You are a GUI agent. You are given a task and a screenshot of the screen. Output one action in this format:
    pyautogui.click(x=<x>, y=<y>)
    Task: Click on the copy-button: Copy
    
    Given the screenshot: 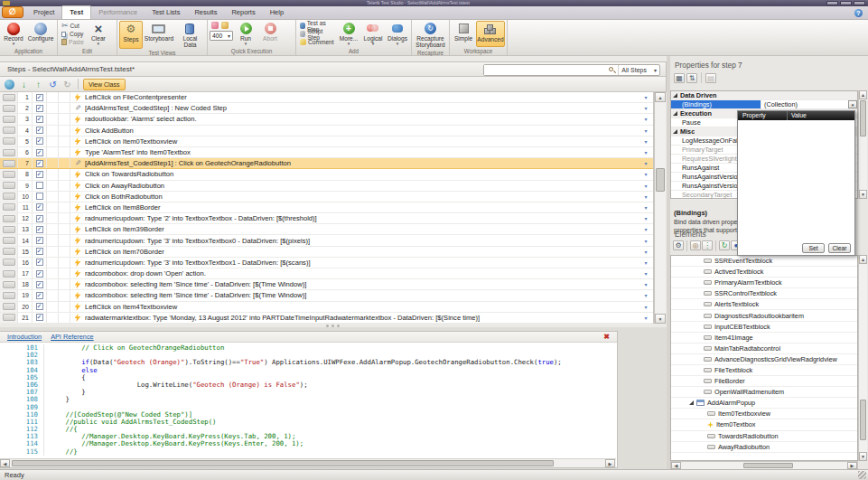 What is the action you would take?
    pyautogui.click(x=72, y=34)
    